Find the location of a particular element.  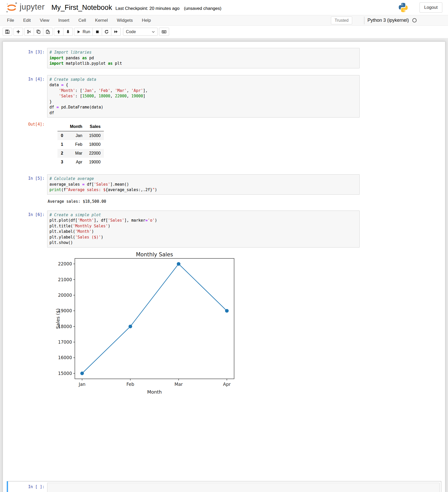

svg-text: 21000 is located at coordinates (65, 279).